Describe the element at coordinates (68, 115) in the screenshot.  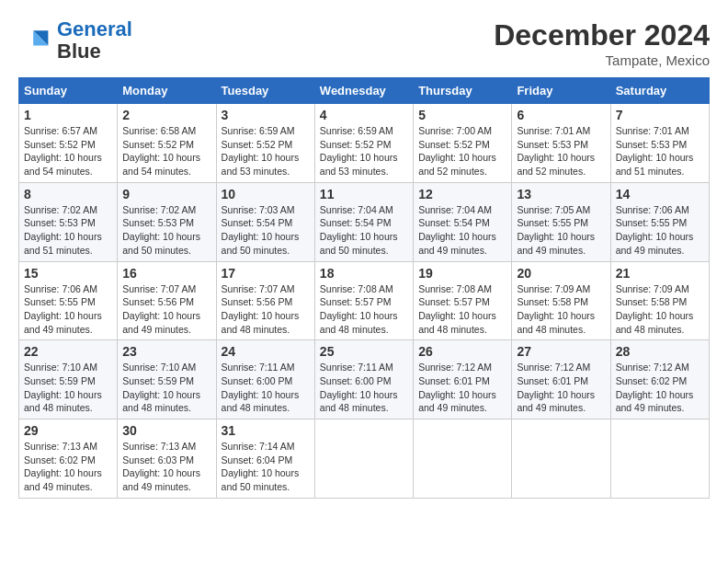
I see `day-number: 1` at that location.